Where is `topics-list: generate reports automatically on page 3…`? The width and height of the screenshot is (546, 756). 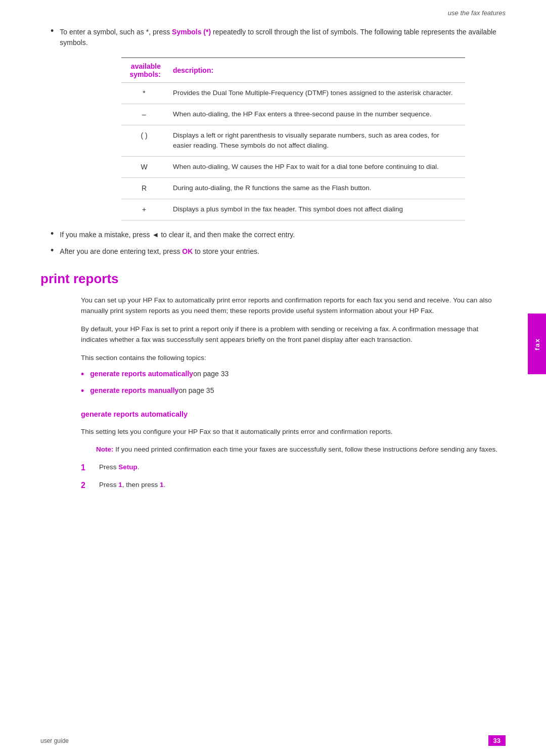
topics-list: generate reports automatically on page 3… is located at coordinates (293, 383).